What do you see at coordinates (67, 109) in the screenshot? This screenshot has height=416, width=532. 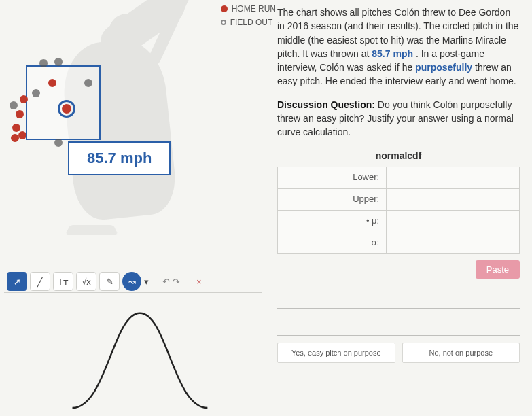 I see `pitch-highlighted` at bounding box center [67, 109].